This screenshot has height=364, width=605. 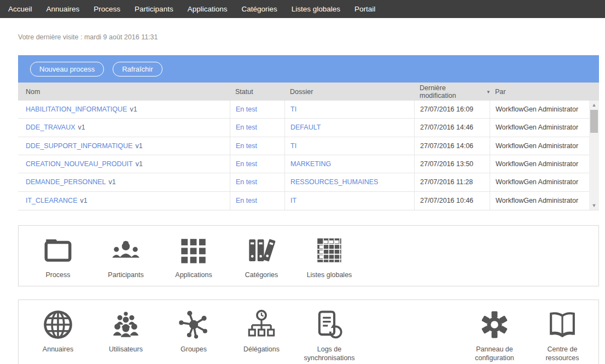 What do you see at coordinates (495, 354) in the screenshot?
I see `shortcut-label: Panneau de configuration` at bounding box center [495, 354].